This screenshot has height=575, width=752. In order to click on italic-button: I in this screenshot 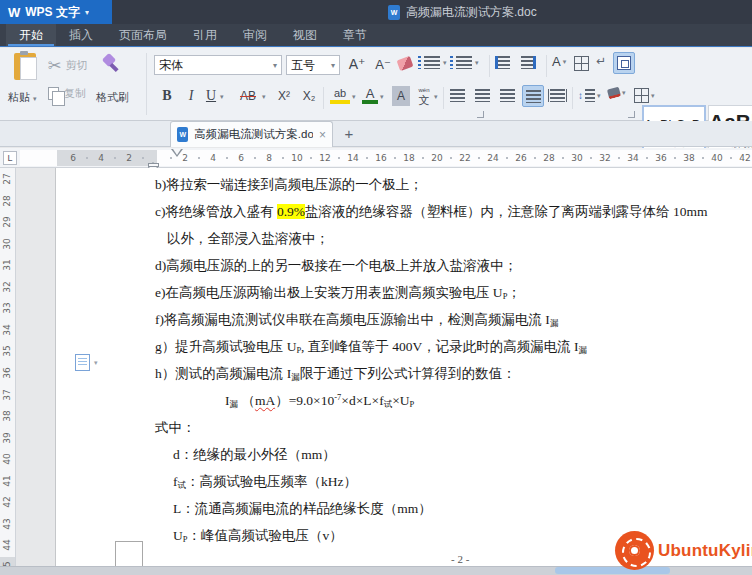, I will do `click(191, 96)`.